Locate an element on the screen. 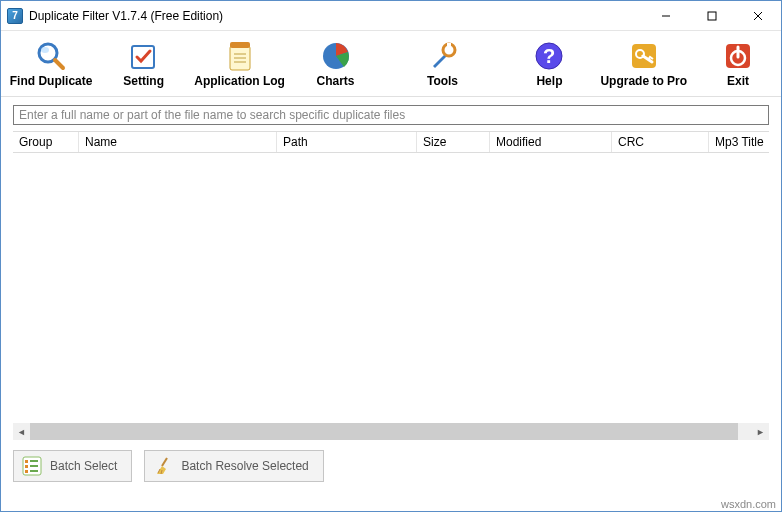  titlebar: 7 Duplicate Filter V1.7.4 (Free Edition) is located at coordinates (391, 16).